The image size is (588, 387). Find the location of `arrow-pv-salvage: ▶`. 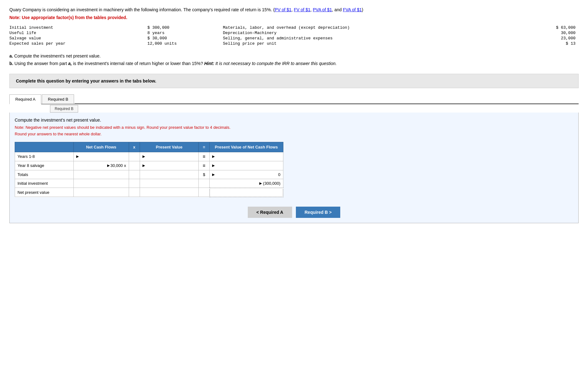

arrow-pv-salvage: ▶ is located at coordinates (144, 166).